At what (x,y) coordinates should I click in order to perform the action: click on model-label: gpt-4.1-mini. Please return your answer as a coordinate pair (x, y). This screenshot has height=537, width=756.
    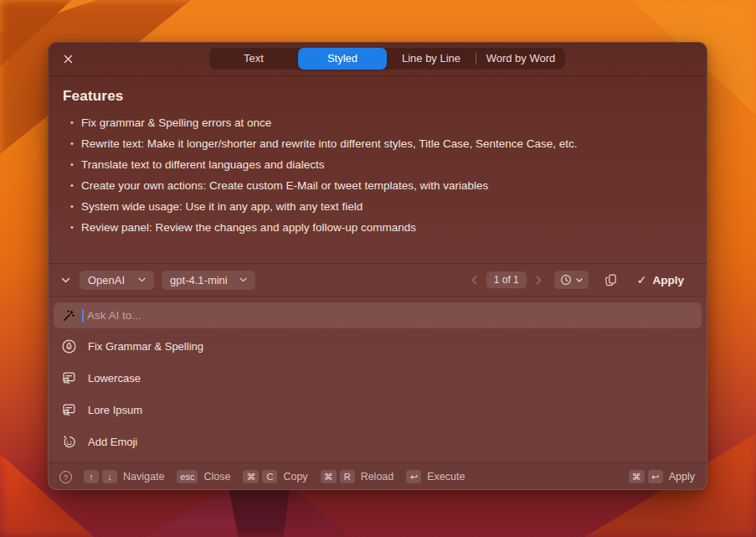
    Looking at the image, I should click on (199, 280).